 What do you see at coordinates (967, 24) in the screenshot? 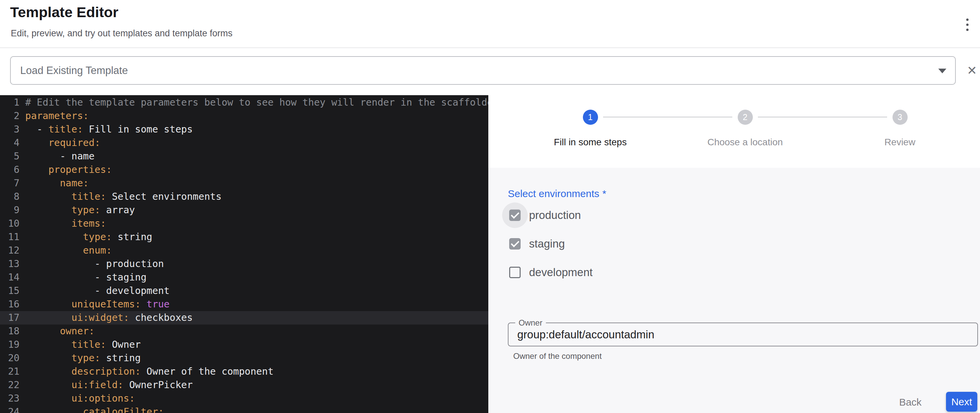
I see `kebab-menu-icon` at bounding box center [967, 24].